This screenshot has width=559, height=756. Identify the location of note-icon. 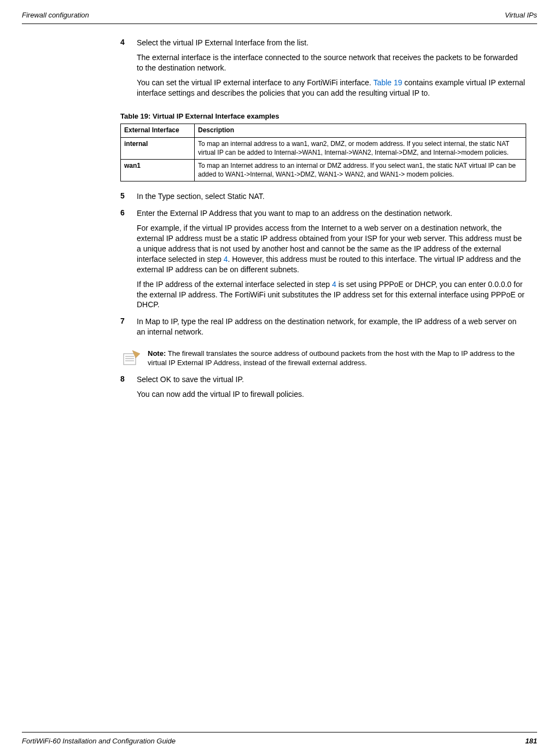
(131, 358).